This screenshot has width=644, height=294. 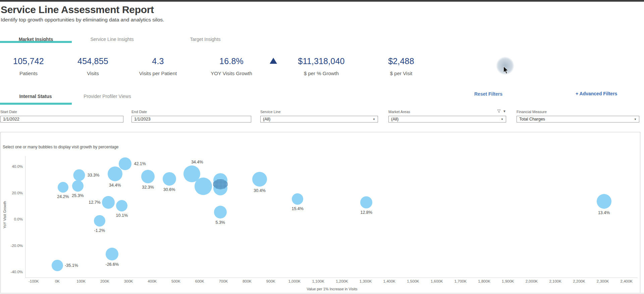 What do you see at coordinates (447, 119) in the screenshot?
I see `market-areas-select: (All) ▼` at bounding box center [447, 119].